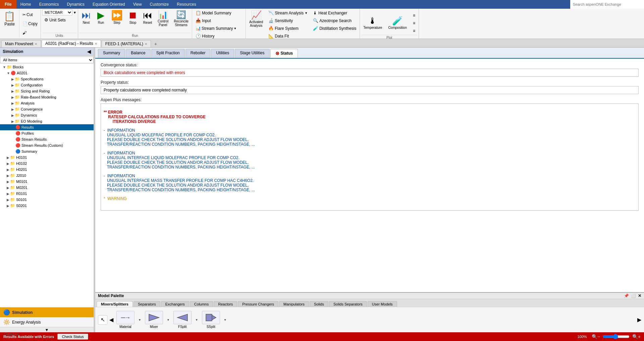  What do you see at coordinates (55, 20) in the screenshot?
I see `unit-sets-button: ⚙ Unit Sets` at bounding box center [55, 20].